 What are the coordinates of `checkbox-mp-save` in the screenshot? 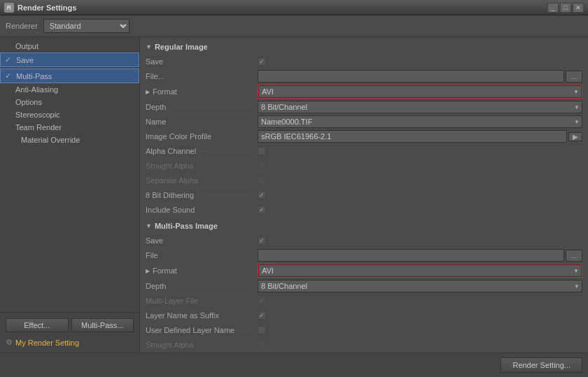 It's located at (262, 241).